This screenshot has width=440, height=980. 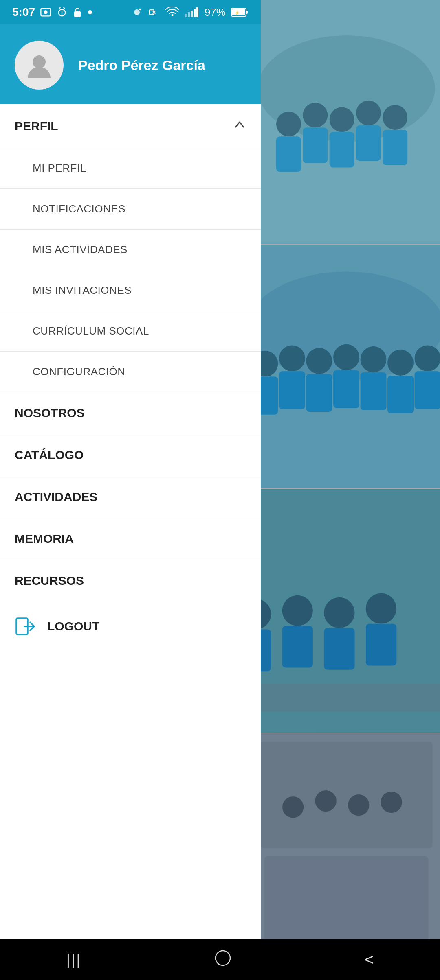 What do you see at coordinates (130, 413) in the screenshot?
I see `menu-item-nosotros: NOSOTROS` at bounding box center [130, 413].